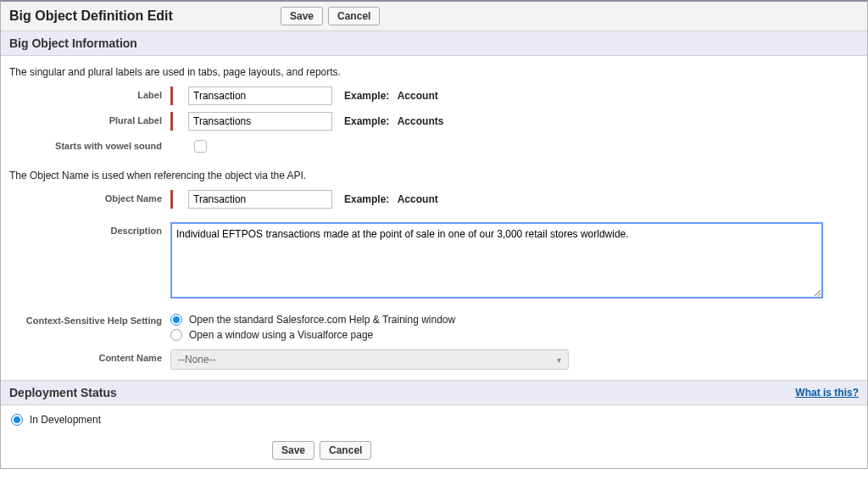 Image resolution: width=868 pixels, height=491 pixels. What do you see at coordinates (313, 327) in the screenshot?
I see `help-options: Open the standard Salesforce.com Help & …` at bounding box center [313, 327].